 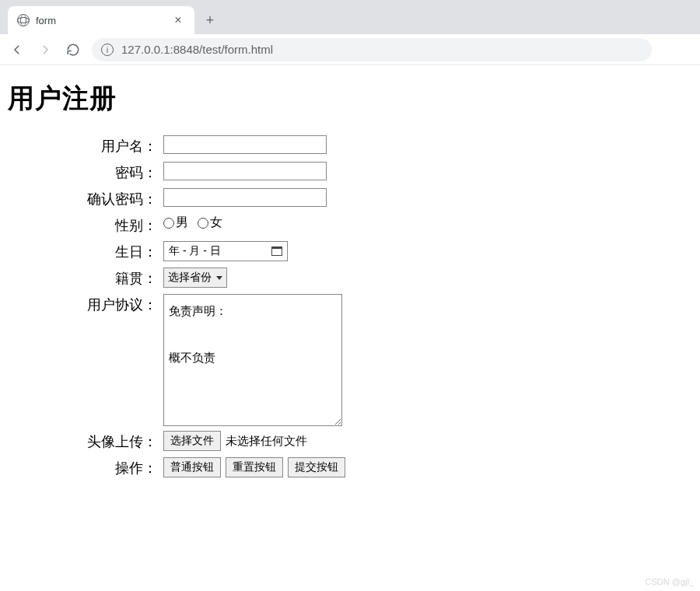 What do you see at coordinates (198, 50) in the screenshot?
I see `url-text: 127.0.0.1:8848/test/form.html` at bounding box center [198, 50].